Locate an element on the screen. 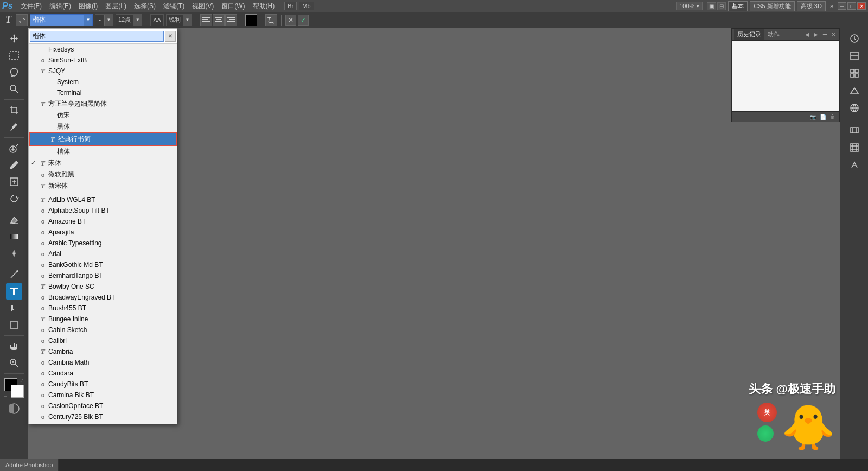 Image resolution: width=868 pixels, height=471 pixels. workspace-3d: 高级 3D is located at coordinates (812, 7).